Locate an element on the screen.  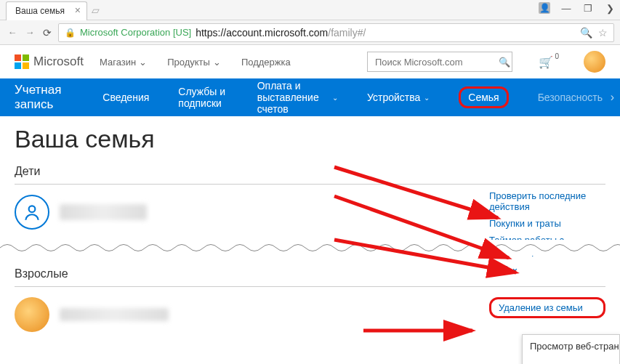
search-icon: 🔍 is located at coordinates (504, 62).